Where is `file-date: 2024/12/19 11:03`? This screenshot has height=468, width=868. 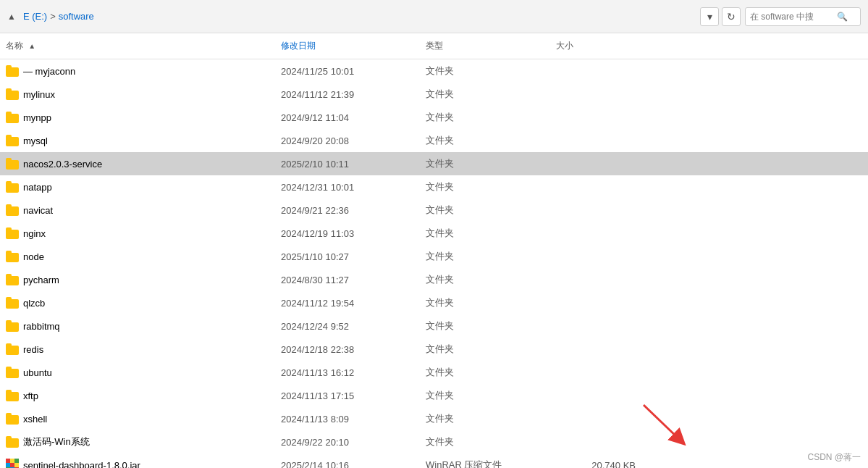 file-date: 2024/12/19 11:03 is located at coordinates (353, 233).